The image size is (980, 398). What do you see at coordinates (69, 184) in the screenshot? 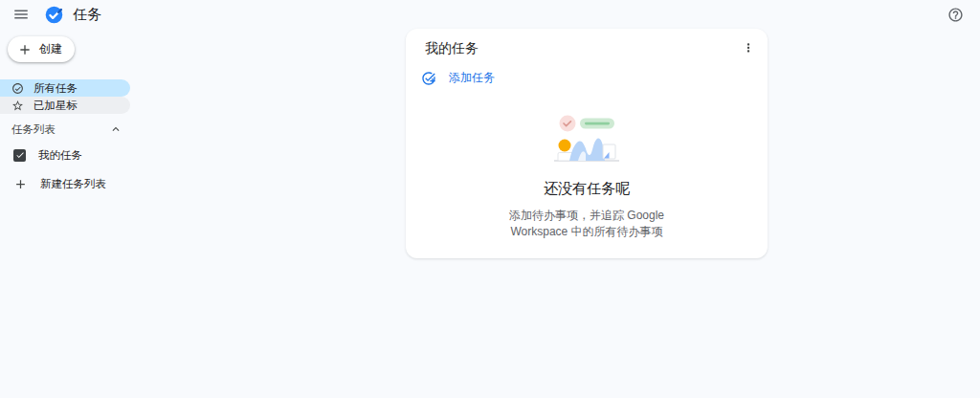
I see `sidebar-new-list-button: 新建任务列表` at bounding box center [69, 184].